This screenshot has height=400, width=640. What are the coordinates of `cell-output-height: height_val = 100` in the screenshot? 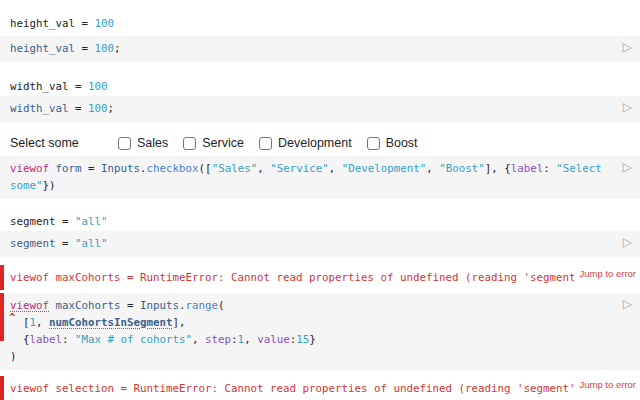 It's located at (320, 23).